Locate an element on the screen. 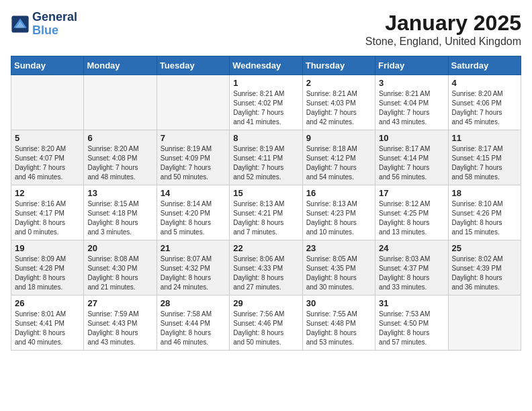 The height and width of the screenshot is (411, 532). day-info: Sunrise: 8:18 AM Sunset: 4:12 PM Dayligh… is located at coordinates (339, 163).